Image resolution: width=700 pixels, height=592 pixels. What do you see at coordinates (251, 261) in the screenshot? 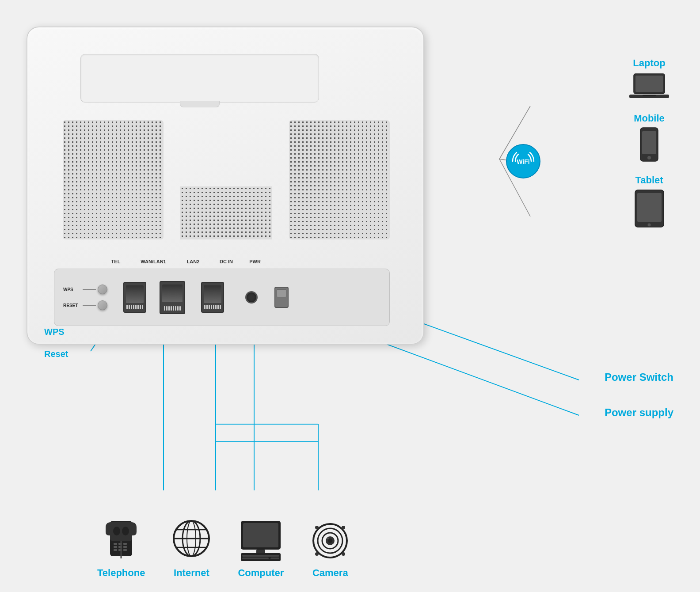
I see `port-label-row: TEL WAN/LAN1 LAN2 DC IN PWR` at bounding box center [251, 261].